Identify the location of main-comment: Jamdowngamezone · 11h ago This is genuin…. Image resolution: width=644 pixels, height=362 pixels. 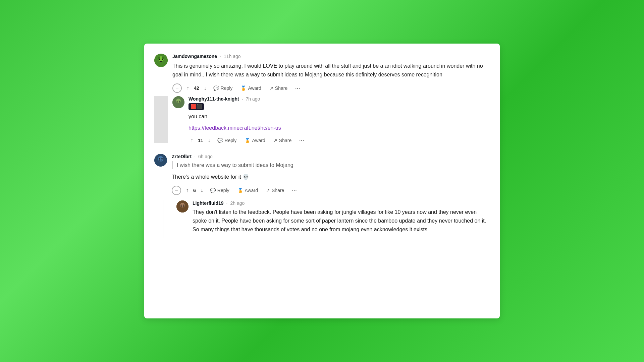
(322, 74).